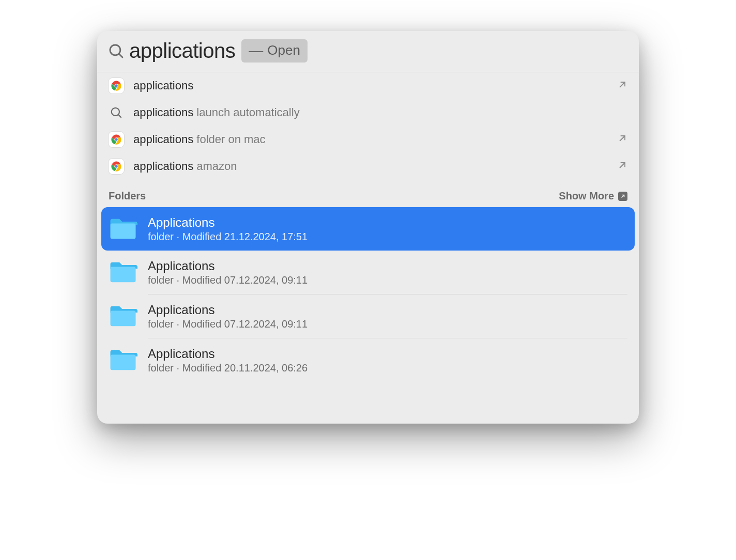 This screenshot has height=560, width=736. What do you see at coordinates (371, 86) in the screenshot?
I see `suggestion-text: applications` at bounding box center [371, 86].